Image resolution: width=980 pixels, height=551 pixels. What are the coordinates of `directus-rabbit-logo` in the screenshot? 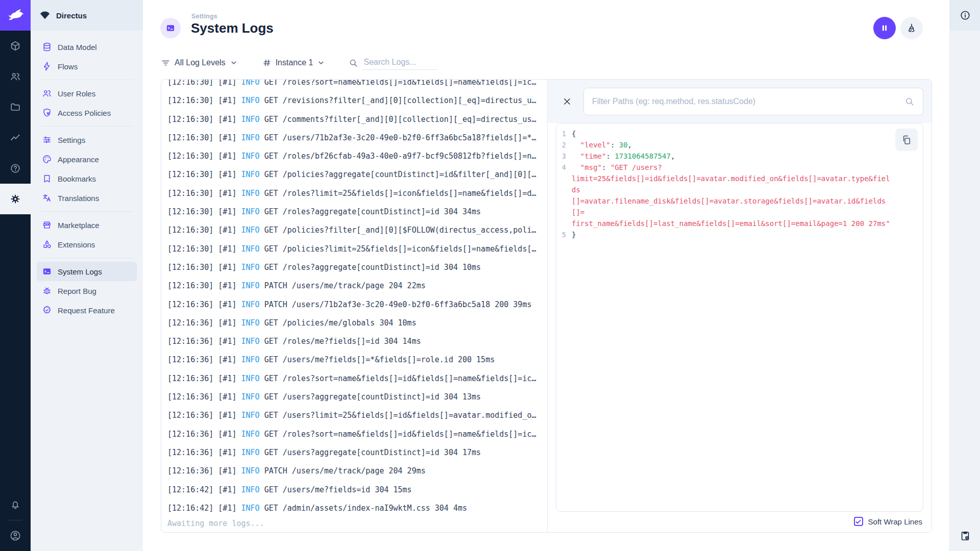 It's located at (15, 15).